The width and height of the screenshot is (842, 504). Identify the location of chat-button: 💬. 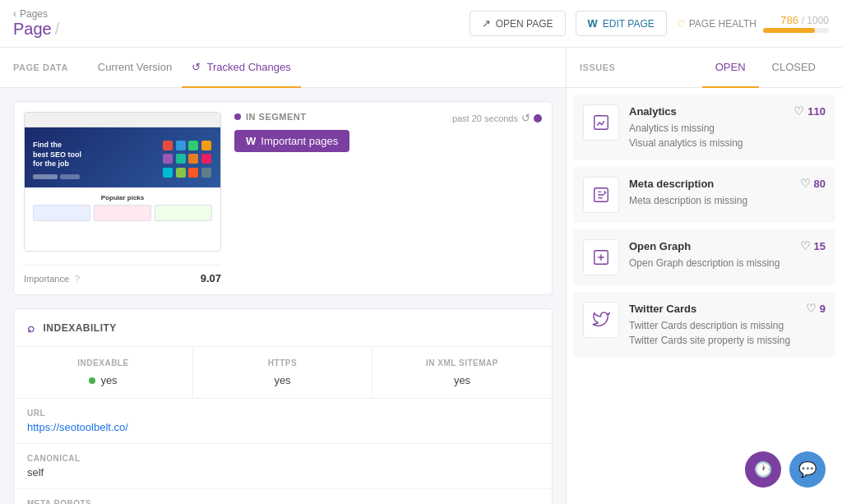
(807, 469).